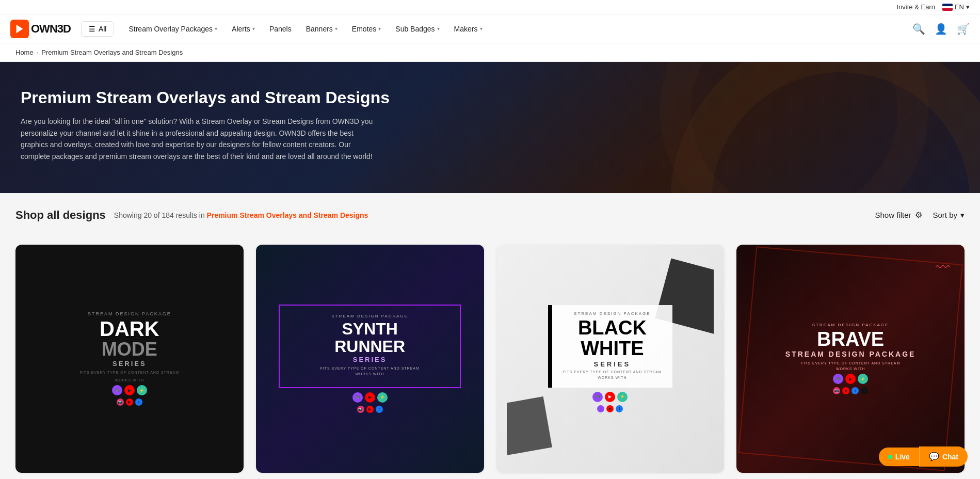 The width and height of the screenshot is (980, 479). I want to click on nav-item-panels: Panels, so click(281, 29).